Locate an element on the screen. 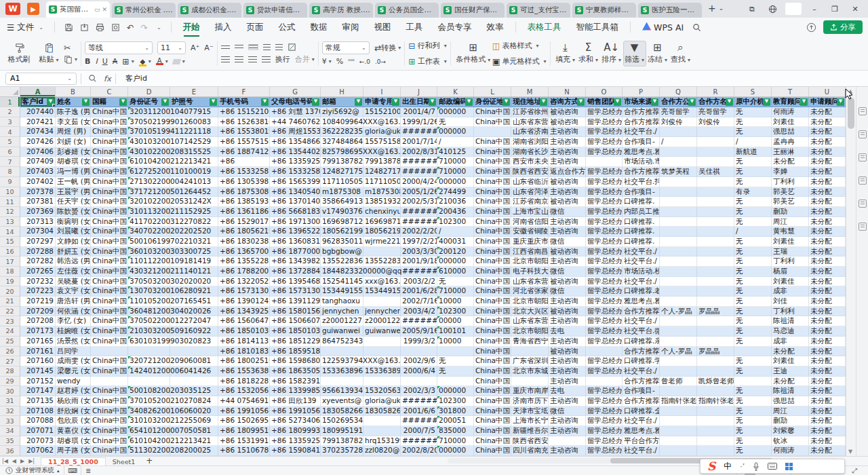 This screenshot has height=475, width=868. cell-L27: China中国 is located at coordinates (492, 361).